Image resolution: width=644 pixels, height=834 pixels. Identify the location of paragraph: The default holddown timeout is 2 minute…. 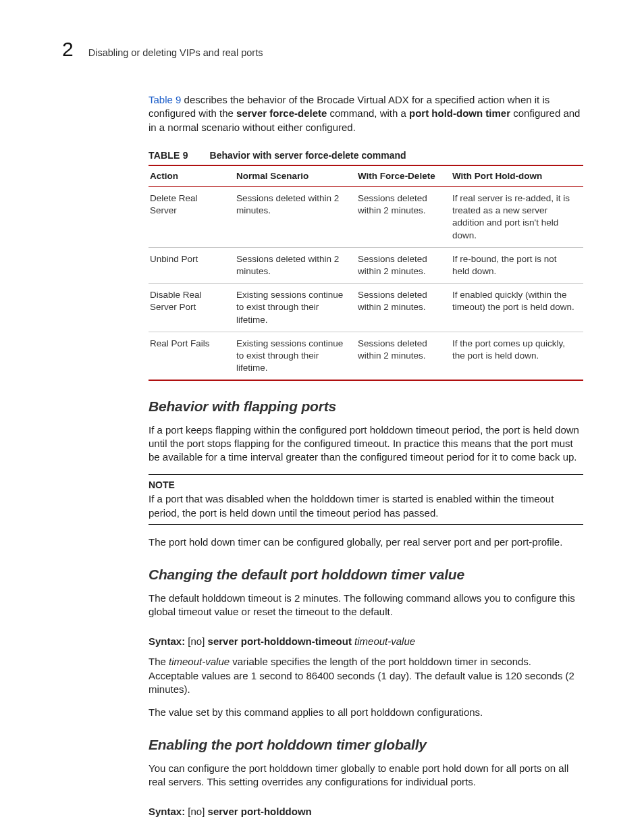
(366, 605).